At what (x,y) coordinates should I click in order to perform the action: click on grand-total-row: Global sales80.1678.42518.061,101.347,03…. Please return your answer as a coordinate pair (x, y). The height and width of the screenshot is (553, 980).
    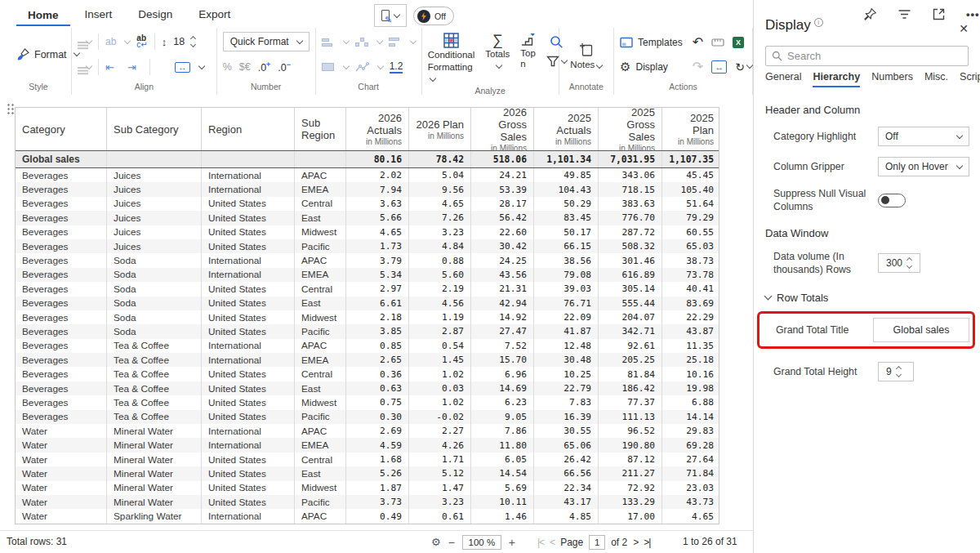
    Looking at the image, I should click on (368, 160).